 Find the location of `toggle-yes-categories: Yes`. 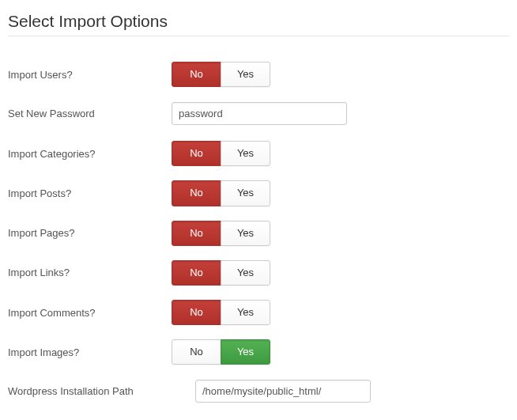

toggle-yes-categories: Yes is located at coordinates (245, 153).